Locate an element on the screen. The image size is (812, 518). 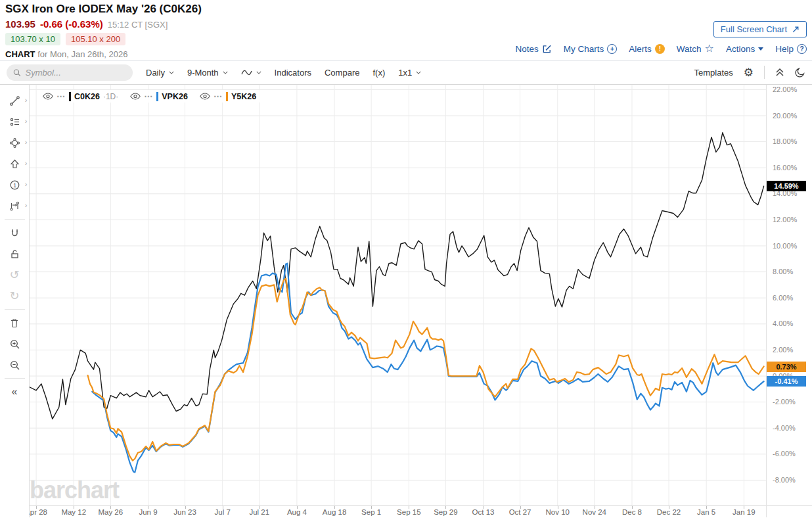
collapse-sidebar-button: « is located at coordinates (14, 392).